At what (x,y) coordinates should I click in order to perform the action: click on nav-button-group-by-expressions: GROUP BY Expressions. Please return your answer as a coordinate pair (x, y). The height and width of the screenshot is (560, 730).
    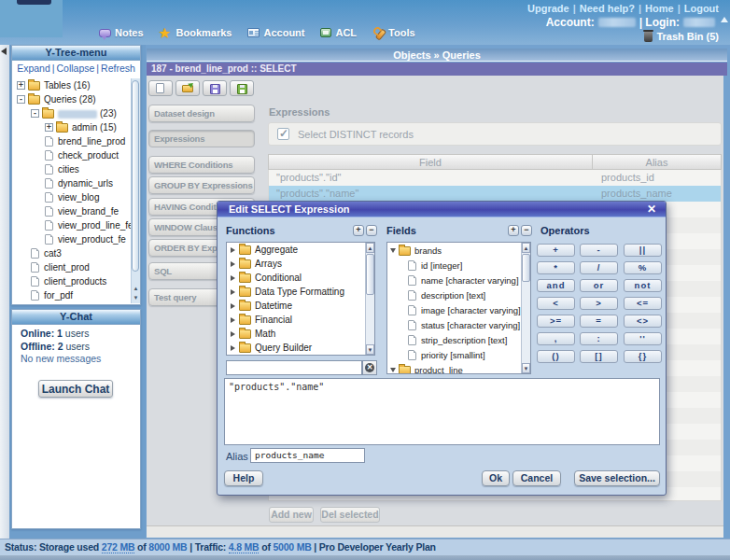
    Looking at the image, I should click on (202, 185).